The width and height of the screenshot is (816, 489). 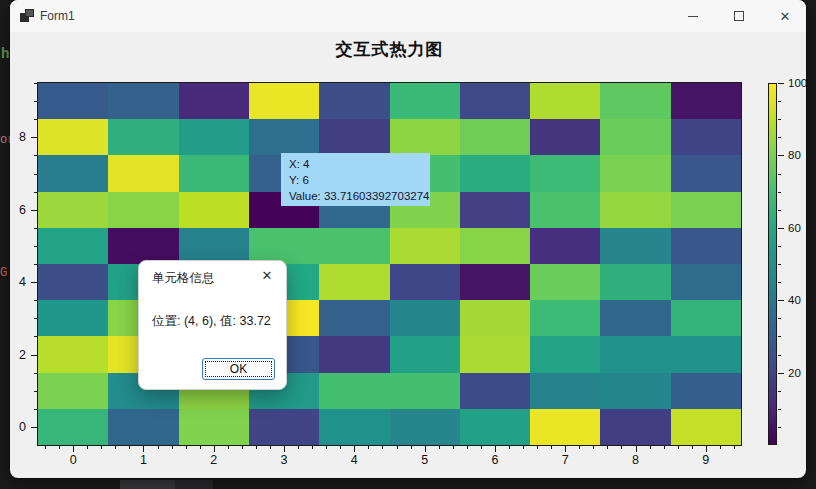 What do you see at coordinates (4, 273) in the screenshot?
I see `background-code-fragment: G` at bounding box center [4, 273].